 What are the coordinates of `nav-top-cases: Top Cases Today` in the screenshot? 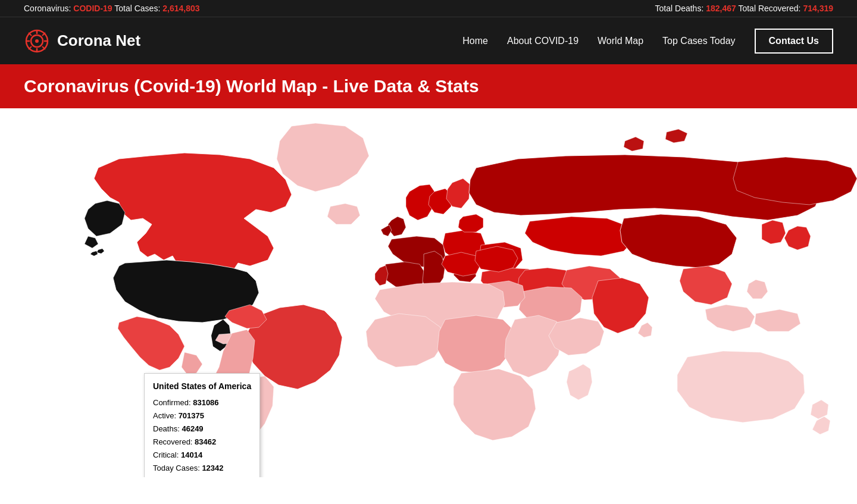 It's located at (699, 40).